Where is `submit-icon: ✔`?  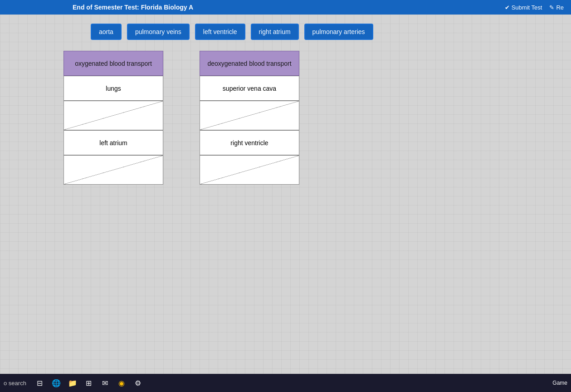 submit-icon: ✔ is located at coordinates (507, 7).